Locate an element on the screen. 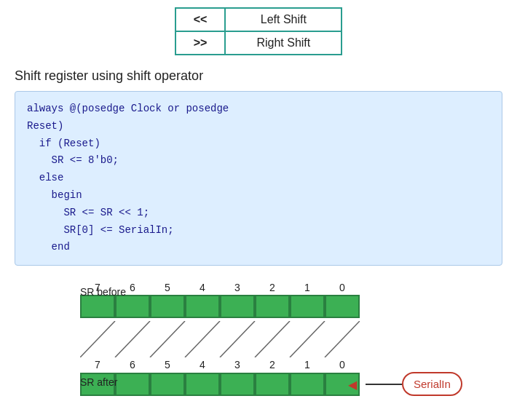  sr-before-label: SR before is located at coordinates (103, 292).